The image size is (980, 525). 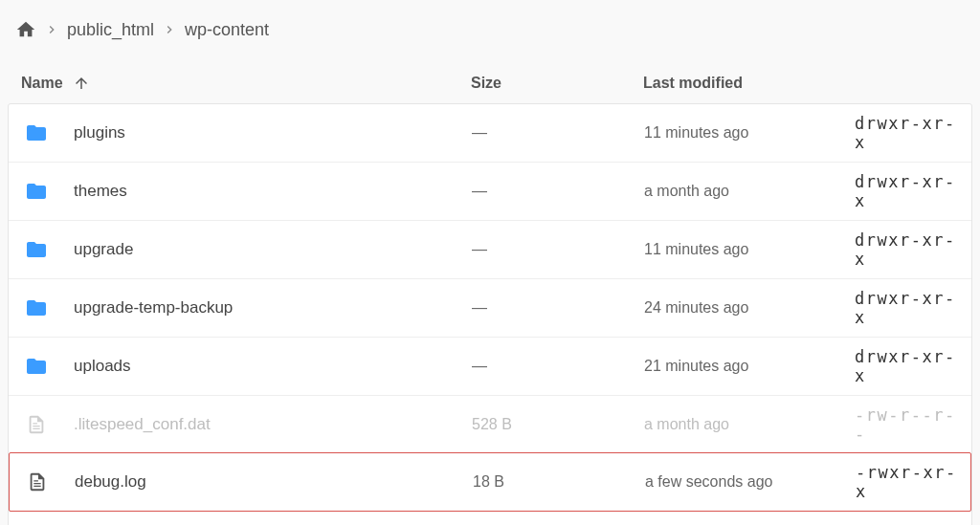 I want to click on file-muted-icon, so click(x=36, y=425).